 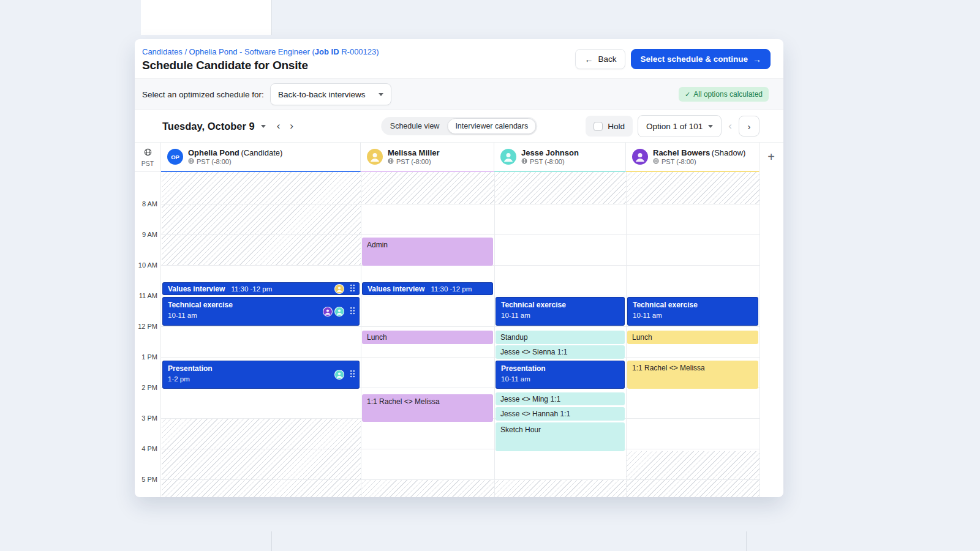 I want to click on schedule-type-dropdown: Back-to-back interviews, so click(x=331, y=94).